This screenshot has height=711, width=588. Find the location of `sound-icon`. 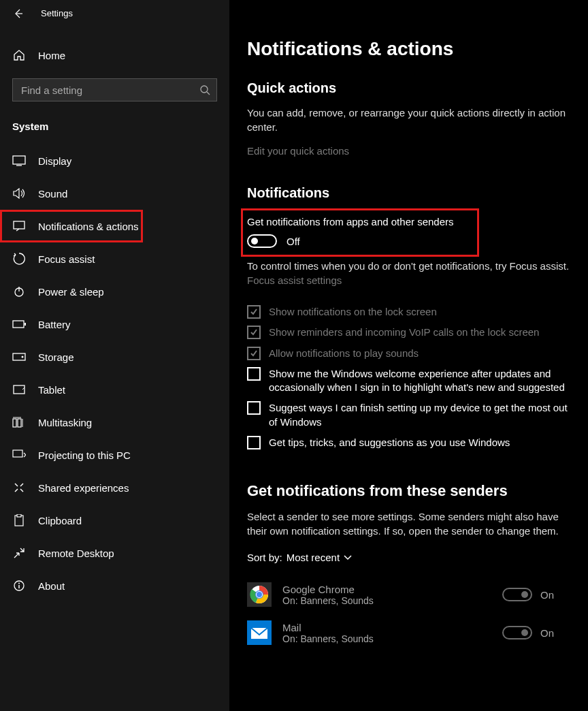

sound-icon is located at coordinates (19, 193).